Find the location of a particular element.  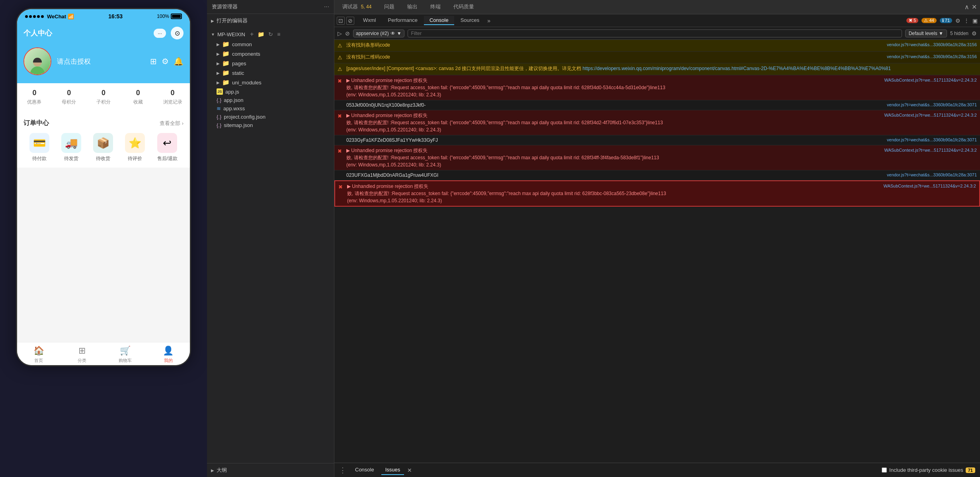

log-source-2: vendor.js?t=wechat&s...3360b90a1fc28a:31… is located at coordinates (932, 57).